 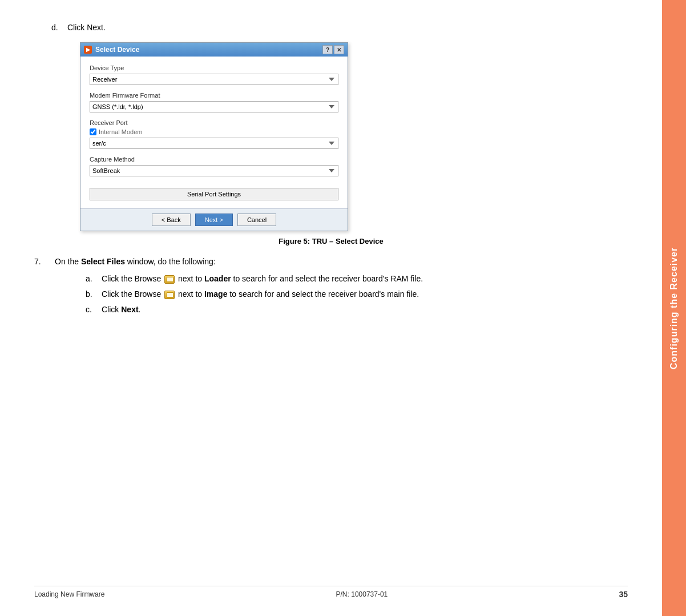 What do you see at coordinates (170, 280) in the screenshot?
I see `browse-icon-loader` at bounding box center [170, 280].